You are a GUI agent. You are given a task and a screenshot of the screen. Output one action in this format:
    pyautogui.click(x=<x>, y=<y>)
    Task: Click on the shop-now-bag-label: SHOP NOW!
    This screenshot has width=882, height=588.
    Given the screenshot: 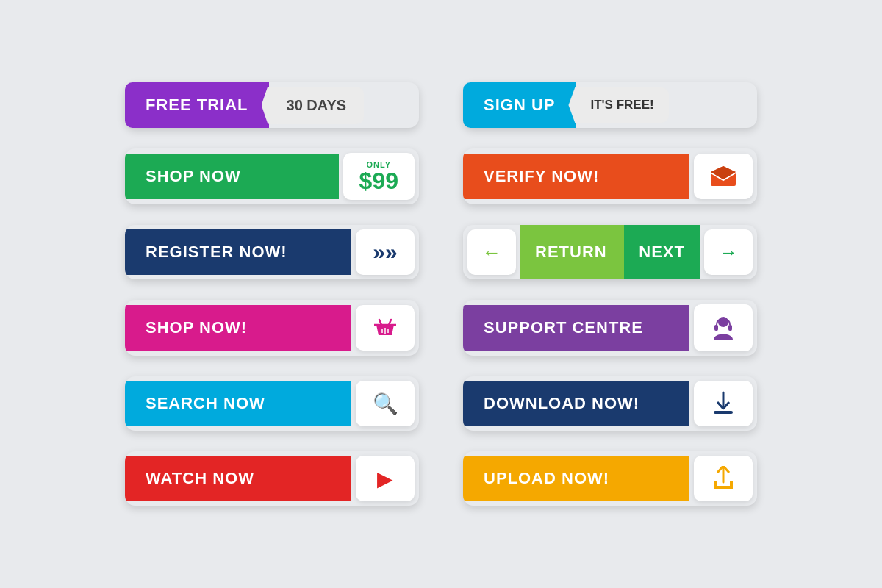 What is the action you would take?
    pyautogui.click(x=238, y=328)
    